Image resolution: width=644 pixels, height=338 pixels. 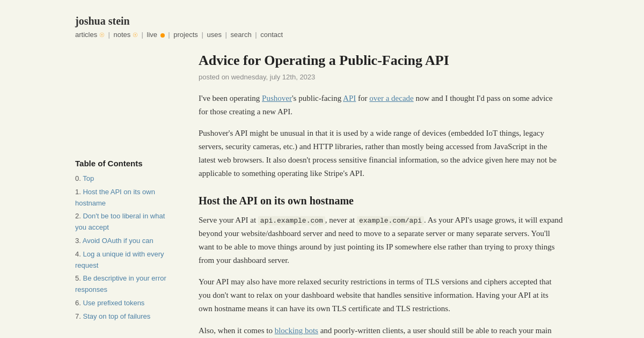 What do you see at coordinates (237, 330) in the screenshot?
I see `s1p3-before: Also, when it comes to` at bounding box center [237, 330].